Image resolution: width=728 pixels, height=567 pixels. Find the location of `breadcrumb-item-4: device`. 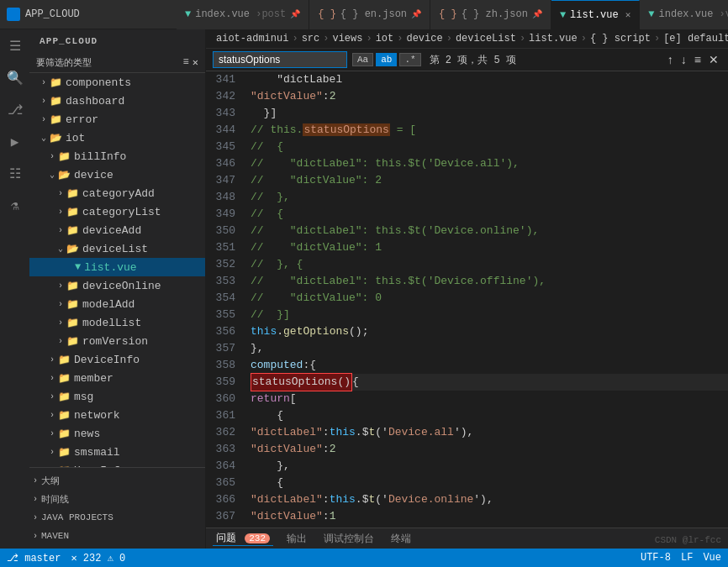

breadcrumb-item-4: device is located at coordinates (424, 39).